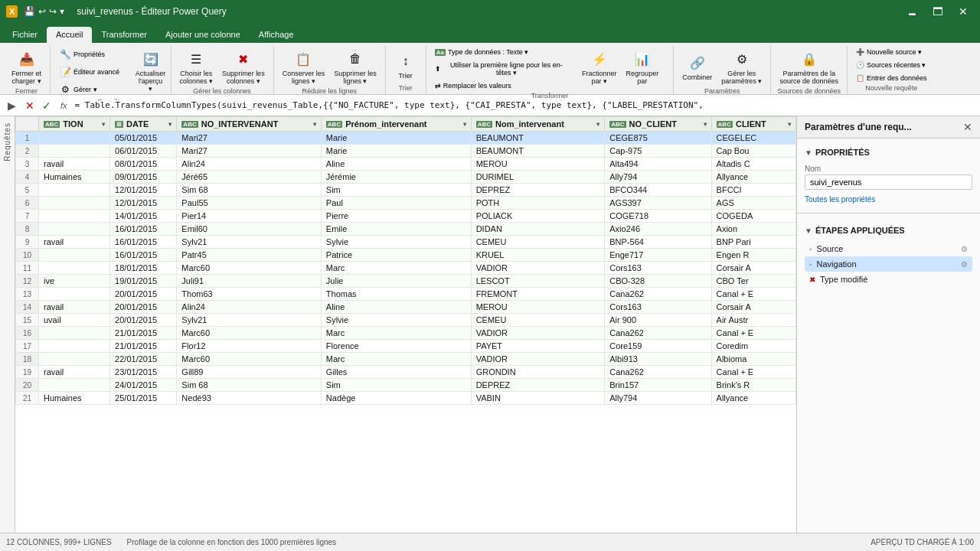 This screenshot has height=551, width=980. I want to click on table-row: 8 16/01/2015 Emil60 Emile DIDAN Axio246 …, so click(406, 230).